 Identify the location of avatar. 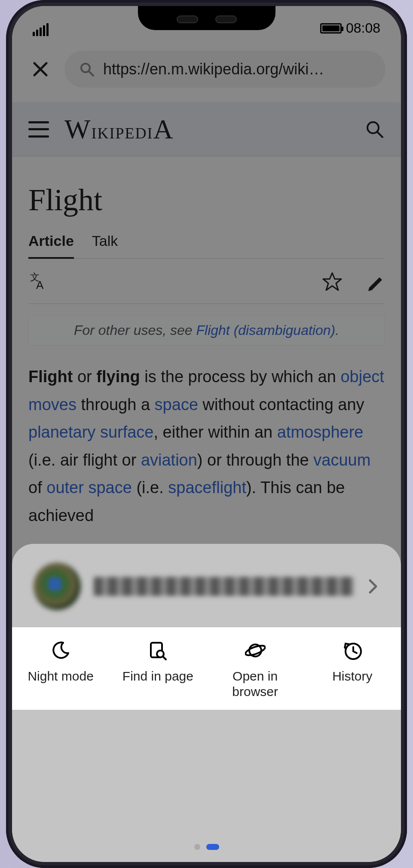
(57, 586).